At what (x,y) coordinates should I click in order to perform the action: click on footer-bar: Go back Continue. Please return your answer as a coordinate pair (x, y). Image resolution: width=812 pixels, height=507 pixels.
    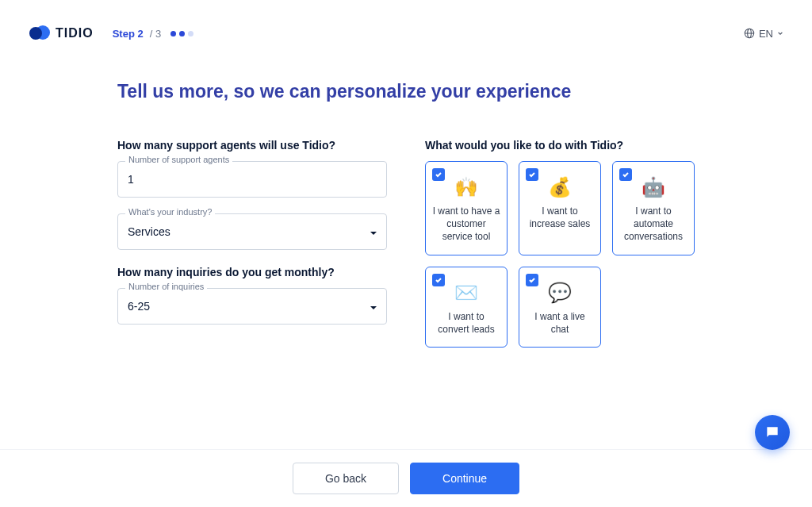
    Looking at the image, I should click on (406, 478).